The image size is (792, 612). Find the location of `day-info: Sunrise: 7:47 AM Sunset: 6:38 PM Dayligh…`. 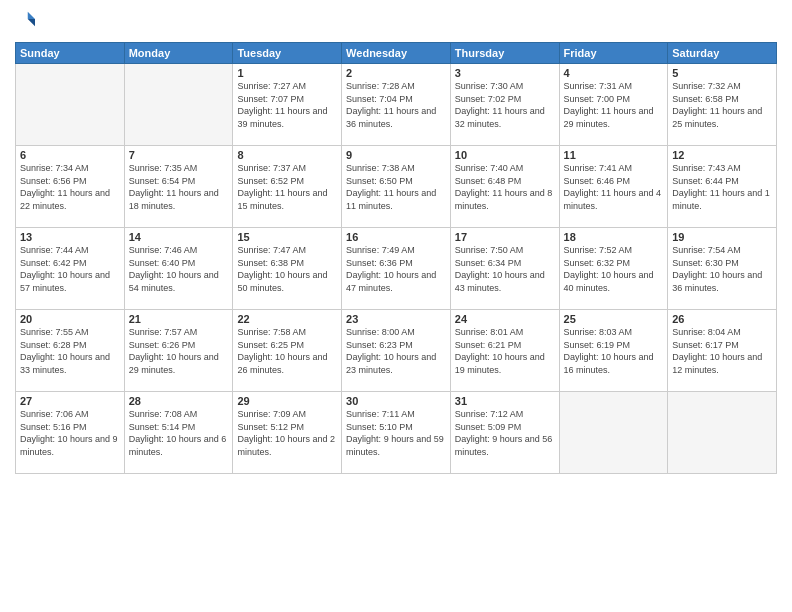

day-info: Sunrise: 7:47 AM Sunset: 6:38 PM Dayligh… is located at coordinates (287, 269).